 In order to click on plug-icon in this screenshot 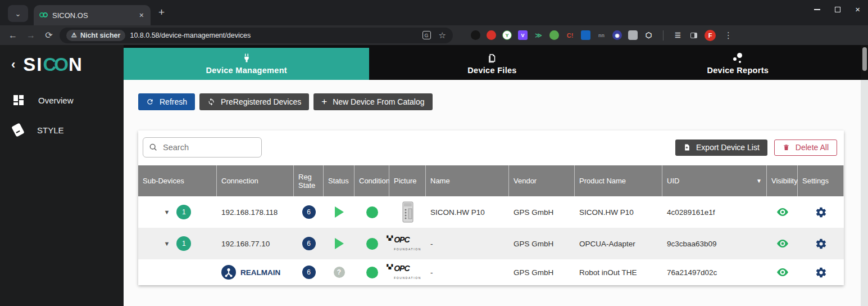, I will do `click(247, 58)`.